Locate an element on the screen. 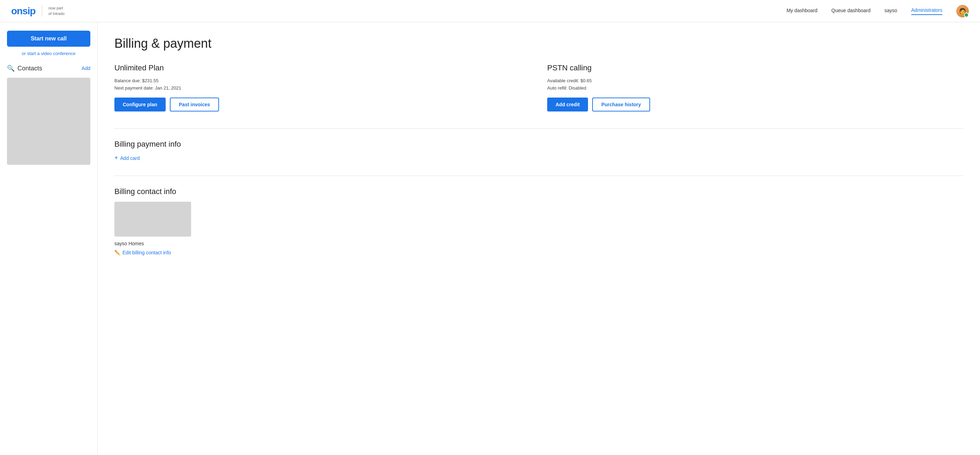 This screenshot has width=980, height=455. company-name: sayso Homes is located at coordinates (539, 243).